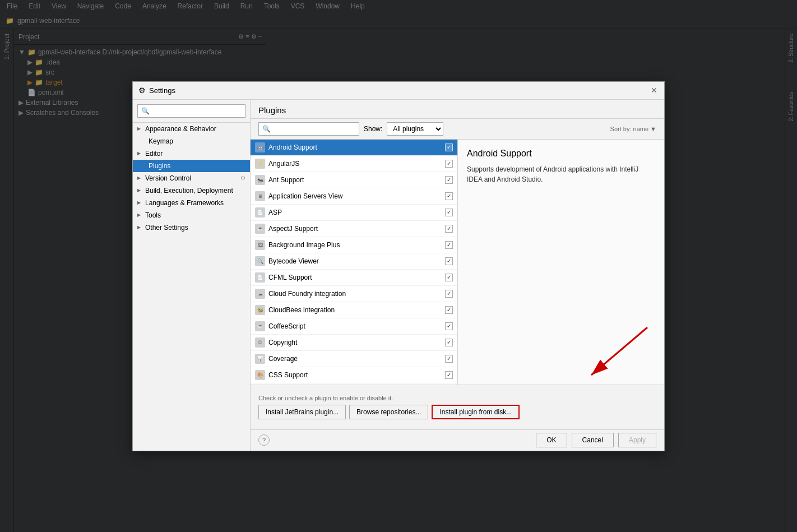 The height and width of the screenshot is (532, 797). Describe the element at coordinates (272, 110) in the screenshot. I see `plugins-title: Plugins` at that location.